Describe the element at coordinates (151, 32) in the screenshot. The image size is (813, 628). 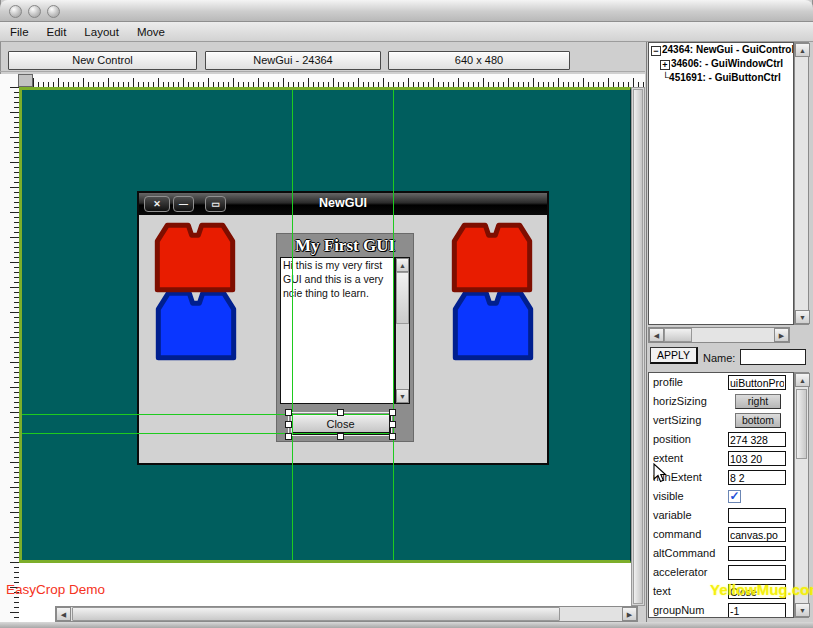
I see `menu-move: Move` at that location.